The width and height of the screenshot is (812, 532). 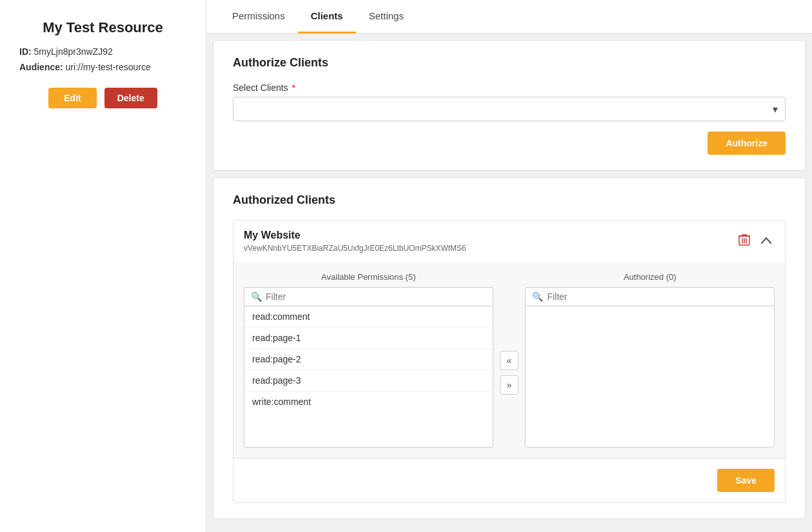 What do you see at coordinates (131, 98) in the screenshot?
I see `delete-button: Delete` at bounding box center [131, 98].